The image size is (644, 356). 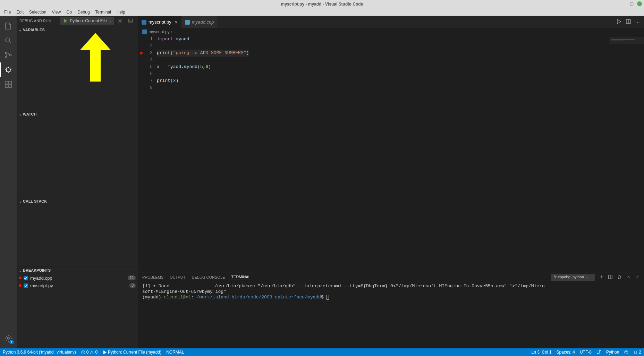 I want to click on run-icon, so click(x=619, y=22).